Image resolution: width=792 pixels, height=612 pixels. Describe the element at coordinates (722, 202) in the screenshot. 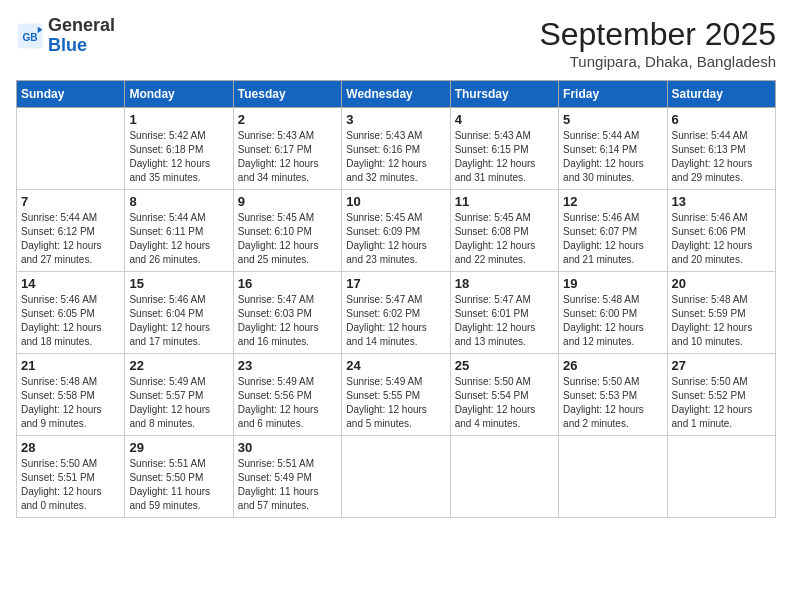

I see `day-number: 13` at that location.